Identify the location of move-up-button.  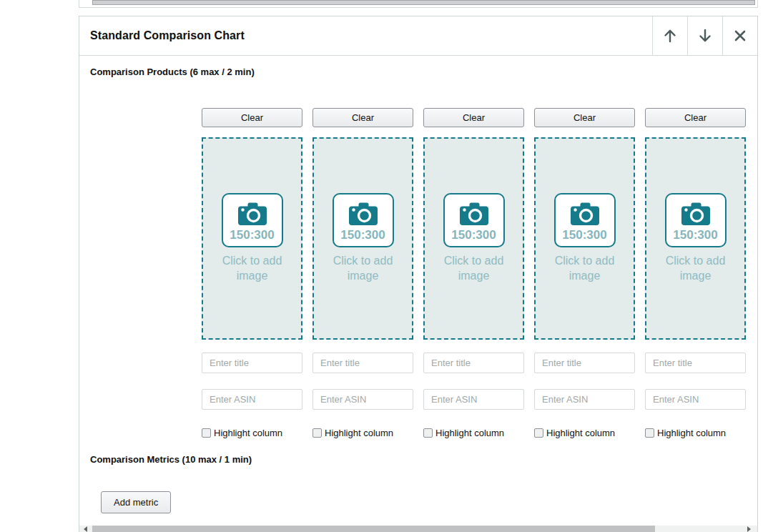
(669, 36).